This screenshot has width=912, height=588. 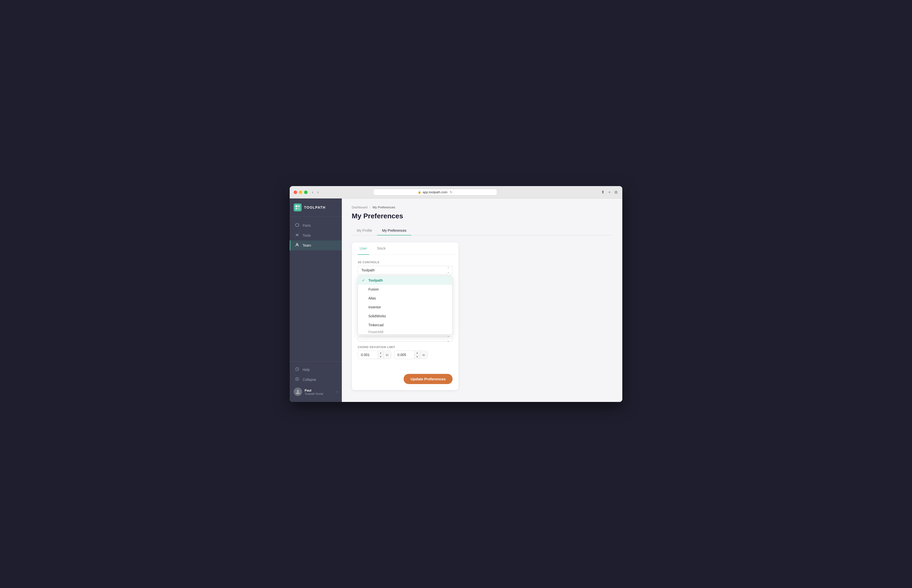 I want to click on controls-3d-label: 3D CONTROLS, so click(x=405, y=262).